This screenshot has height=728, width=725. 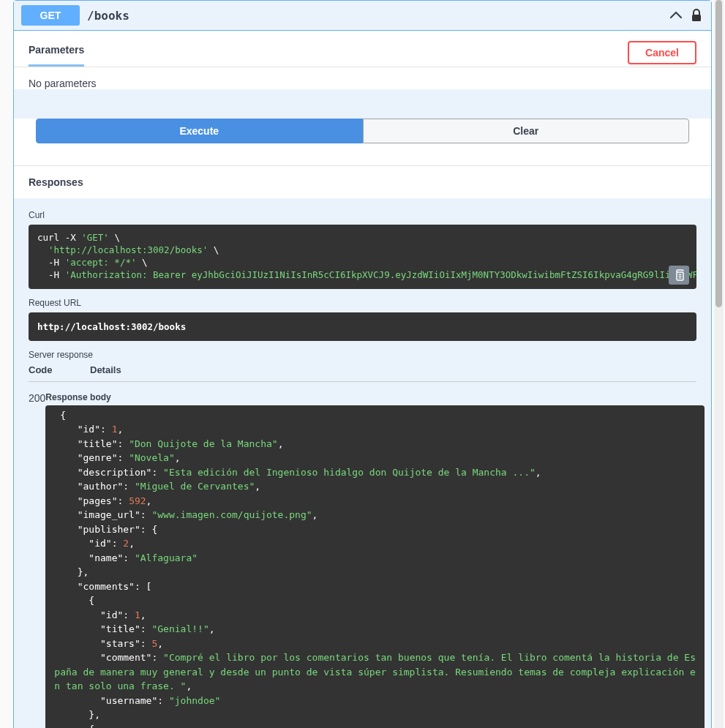 I want to click on request-url-label: Request URL, so click(x=363, y=303).